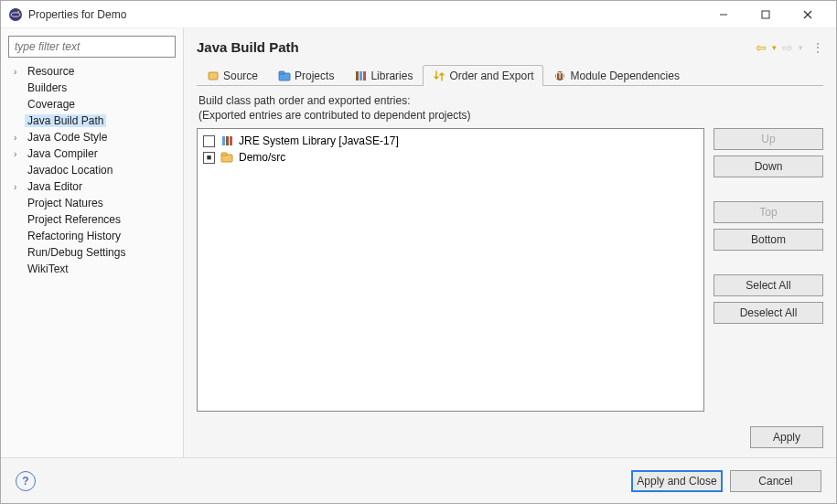 Image resolution: width=837 pixels, height=504 pixels. I want to click on tree-item-project-natures: Project Natures, so click(91, 203).